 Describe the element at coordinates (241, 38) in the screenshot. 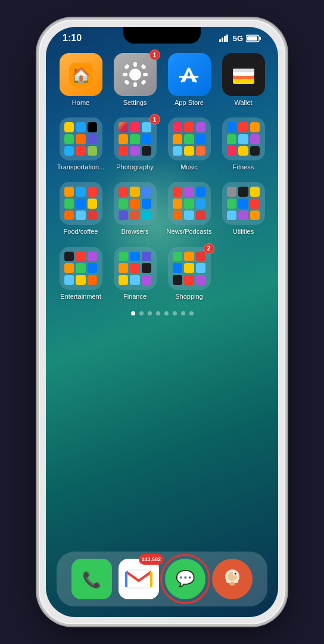

I see `status-icons: 5G` at that location.